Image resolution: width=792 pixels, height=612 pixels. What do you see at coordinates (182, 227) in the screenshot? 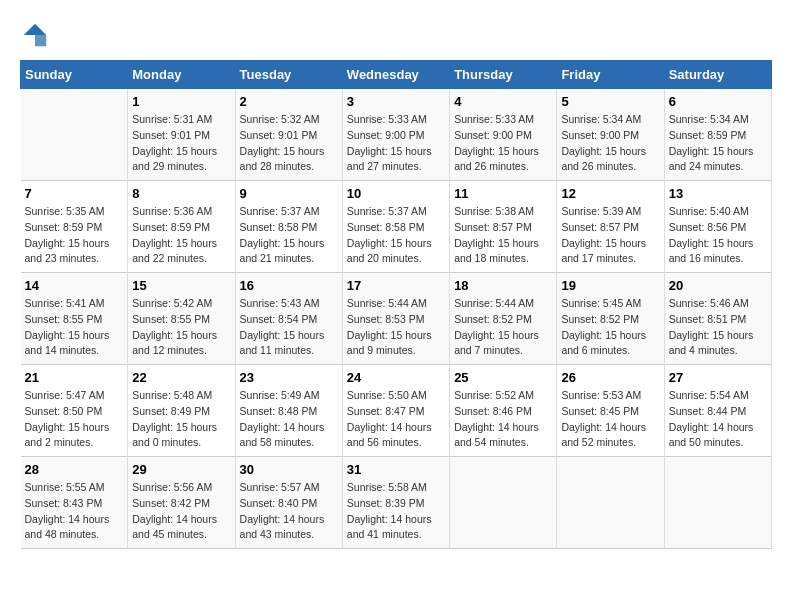
I see `calendar-cell: 8Sunrise: 5:36 AMSunset: 8:59 PMDaylight…` at bounding box center [182, 227].